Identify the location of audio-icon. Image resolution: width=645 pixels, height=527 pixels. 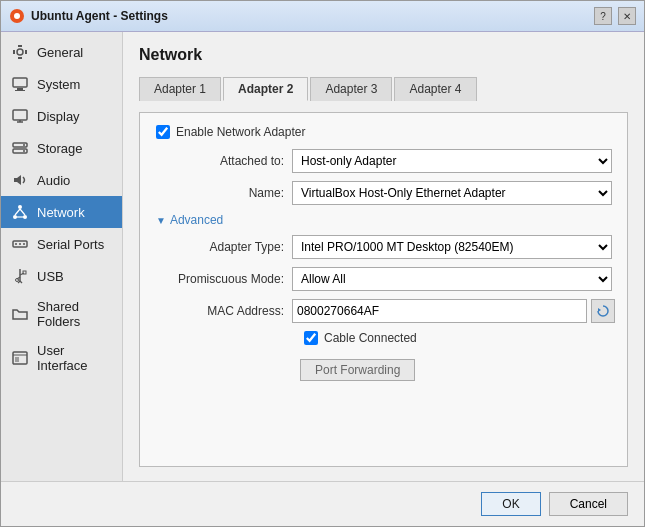
(20, 180).